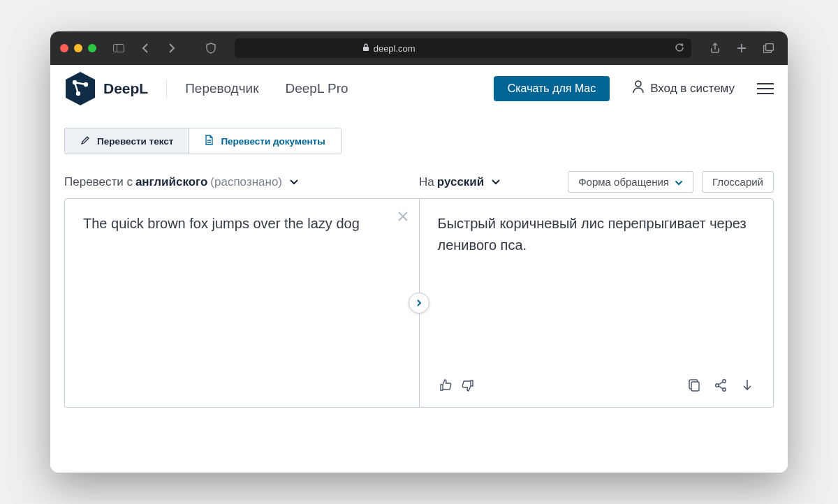 The image size is (838, 504). What do you see at coordinates (317, 89) in the screenshot?
I see `nav-pro: DeepL Pro` at bounding box center [317, 89].